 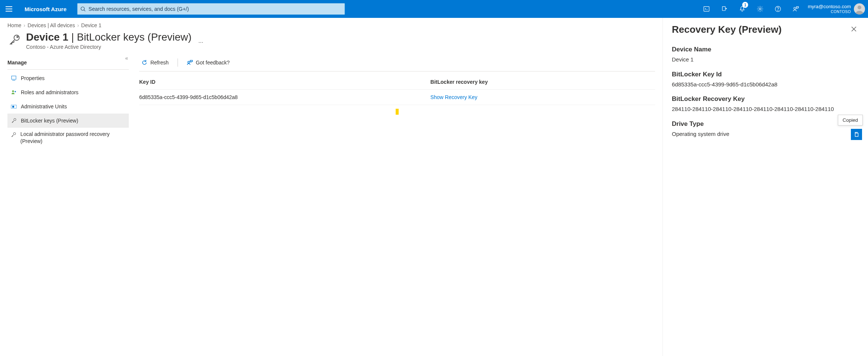 I want to click on cloud-shell-icon, so click(x=706, y=9).